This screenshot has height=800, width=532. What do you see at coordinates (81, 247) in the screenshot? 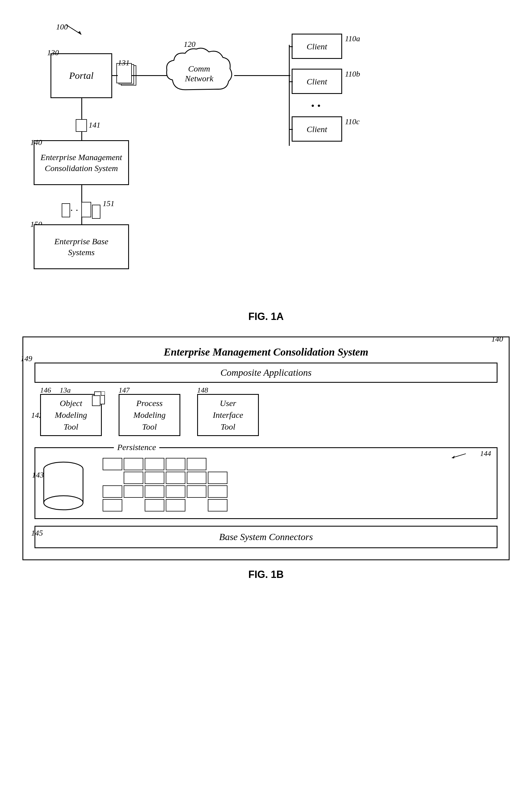
I see `ebs-label: Enterprise BaseSystems` at bounding box center [81, 247].